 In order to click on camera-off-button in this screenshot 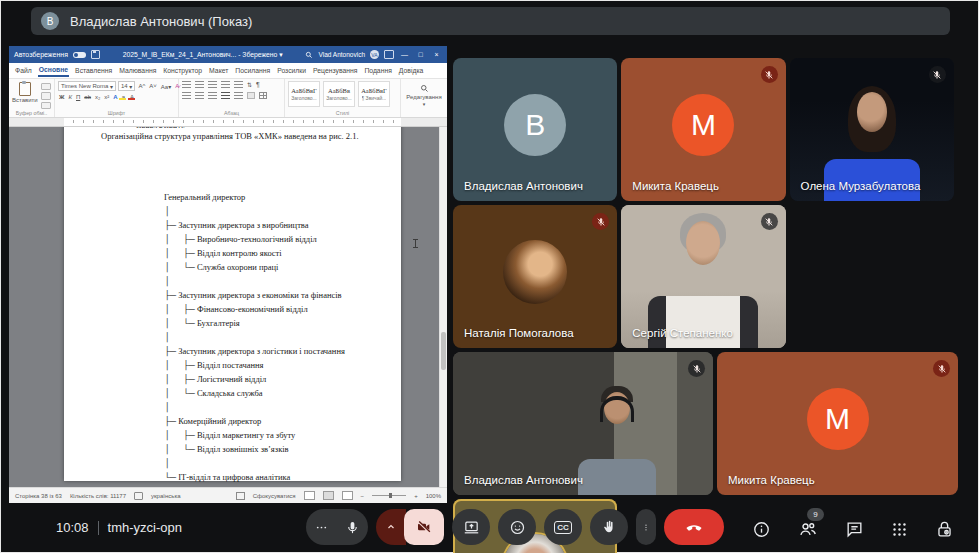, I will do `click(424, 527)`.